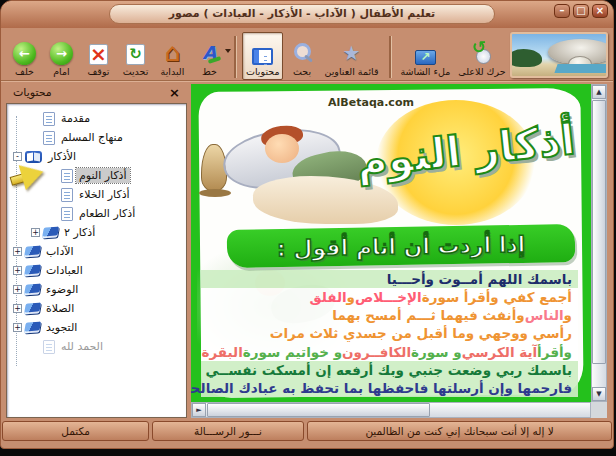 This screenshot has width=616, height=456. Describe the element at coordinates (98, 56) in the screenshot. I see `toolbar-button-stop: توقف` at that location.